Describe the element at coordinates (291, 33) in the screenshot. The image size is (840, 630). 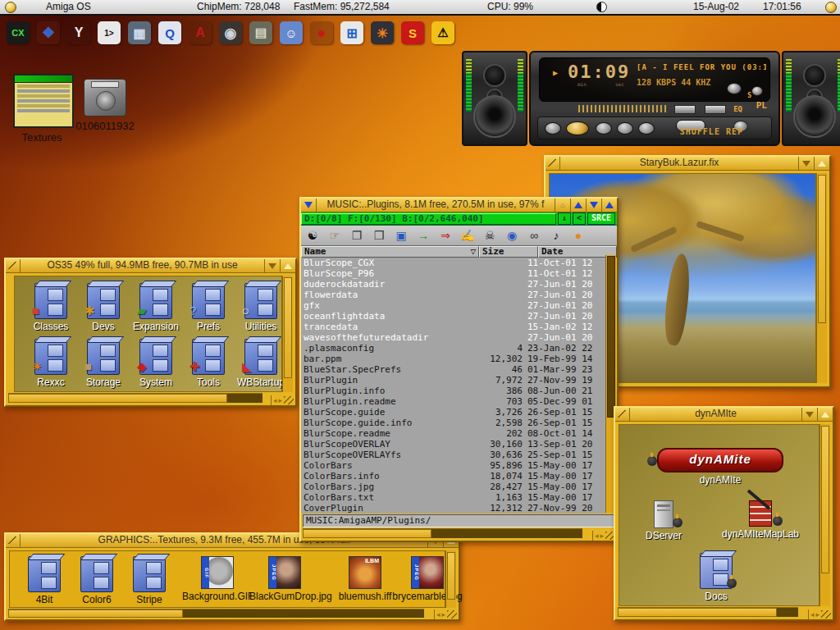
I see `macos-dock-icon: ☺` at that location.